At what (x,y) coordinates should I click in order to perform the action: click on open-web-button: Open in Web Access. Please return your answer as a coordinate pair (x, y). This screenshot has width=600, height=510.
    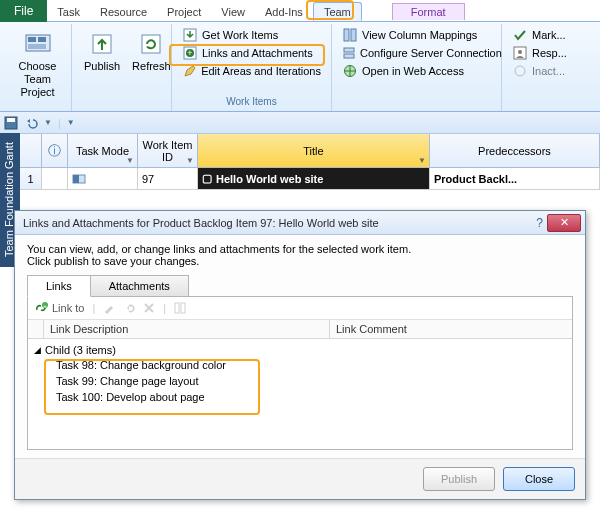
    Looking at the image, I should click on (416, 71).